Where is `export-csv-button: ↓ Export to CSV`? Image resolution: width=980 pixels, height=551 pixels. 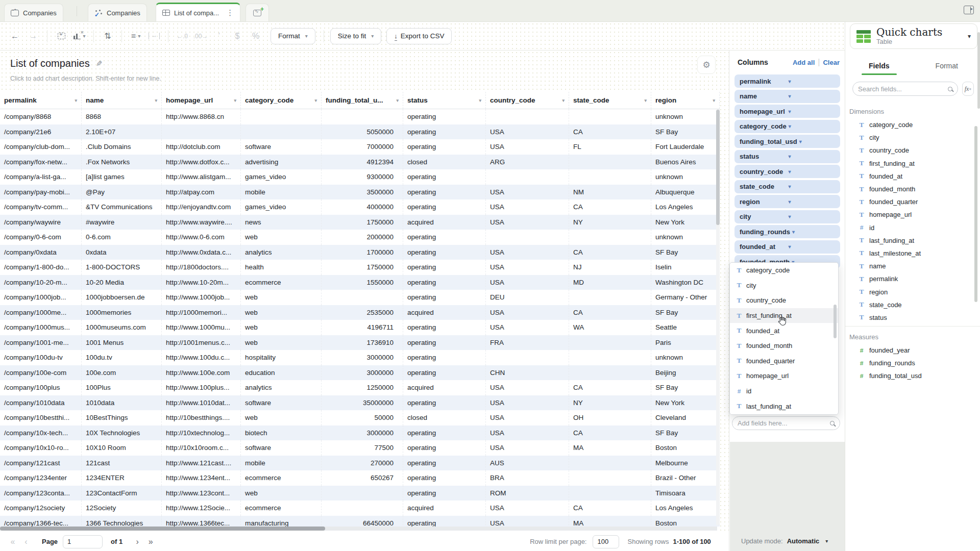
export-csv-button: ↓ Export to CSV is located at coordinates (419, 36).